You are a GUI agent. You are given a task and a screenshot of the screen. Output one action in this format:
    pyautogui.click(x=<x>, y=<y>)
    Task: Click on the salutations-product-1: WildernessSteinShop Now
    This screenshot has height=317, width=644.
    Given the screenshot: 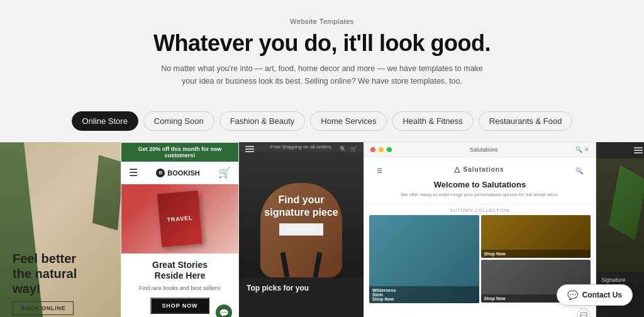 What is the action you would take?
    pyautogui.click(x=424, y=259)
    